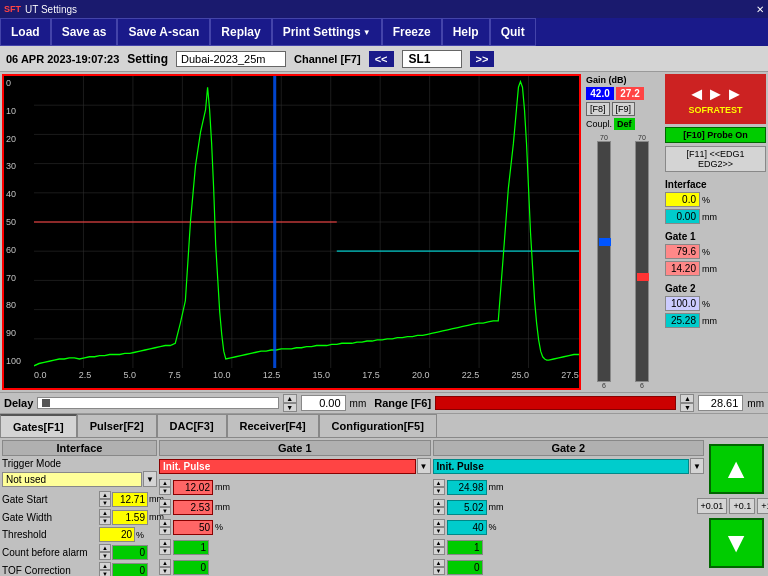 This screenshot has width=768, height=576. I want to click on gate1-start-up: ▲, so click(165, 483).